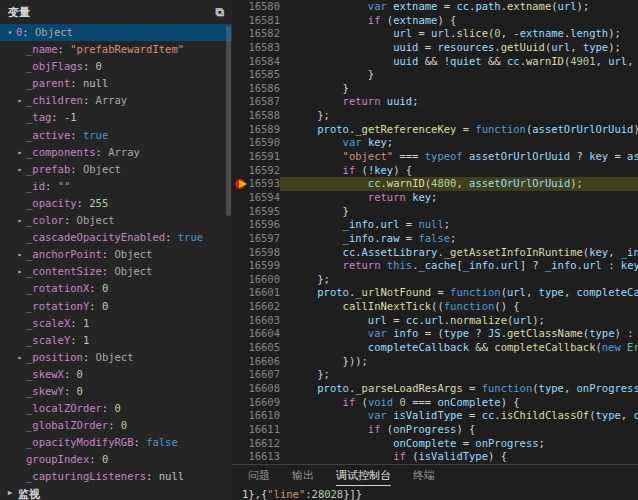 This screenshot has width=638, height=500. I want to click on line-number: 16608, so click(256, 389).